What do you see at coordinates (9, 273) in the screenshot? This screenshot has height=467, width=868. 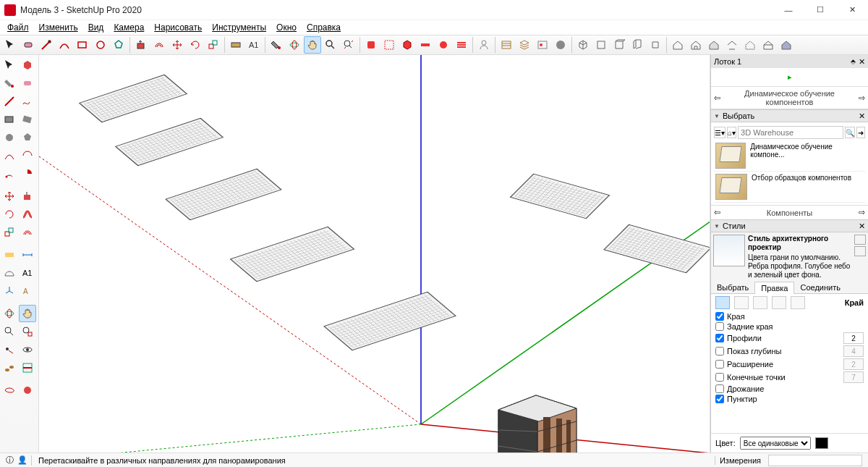 I see `protractor-tool-l` at bounding box center [9, 273].